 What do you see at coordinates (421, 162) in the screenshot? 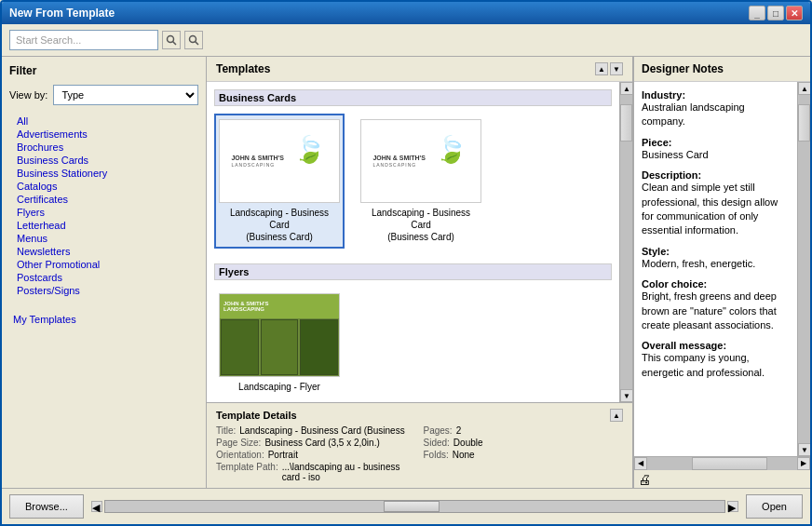
I see `biz-card-inner-2: 🍃 JOHN & SMITH'S LANDSCAPING` at bounding box center [421, 162].